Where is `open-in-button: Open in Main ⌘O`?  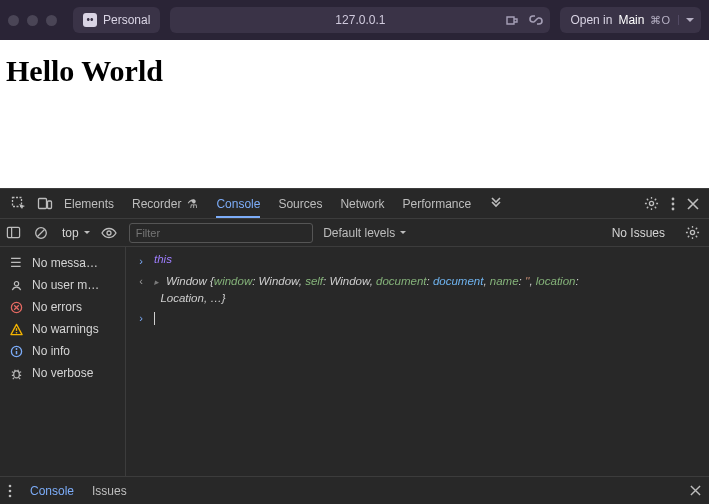 open-in-button: Open in Main ⌘O is located at coordinates (630, 20).